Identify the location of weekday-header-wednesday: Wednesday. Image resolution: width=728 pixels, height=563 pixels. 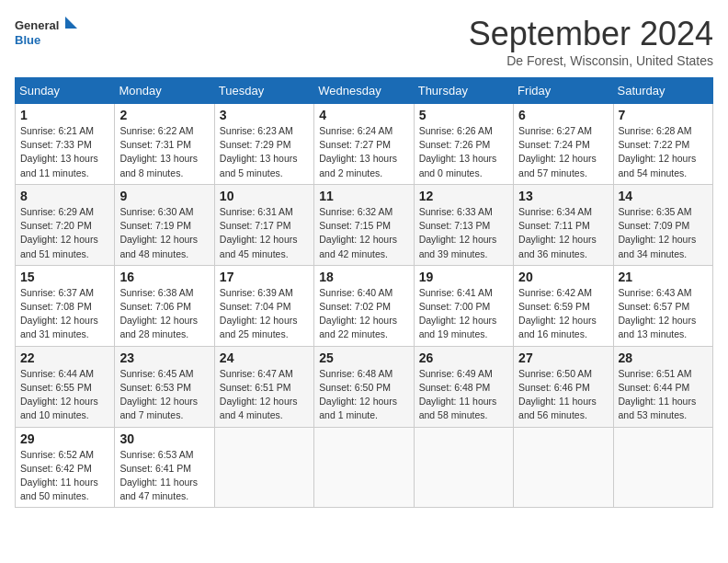
(364, 91).